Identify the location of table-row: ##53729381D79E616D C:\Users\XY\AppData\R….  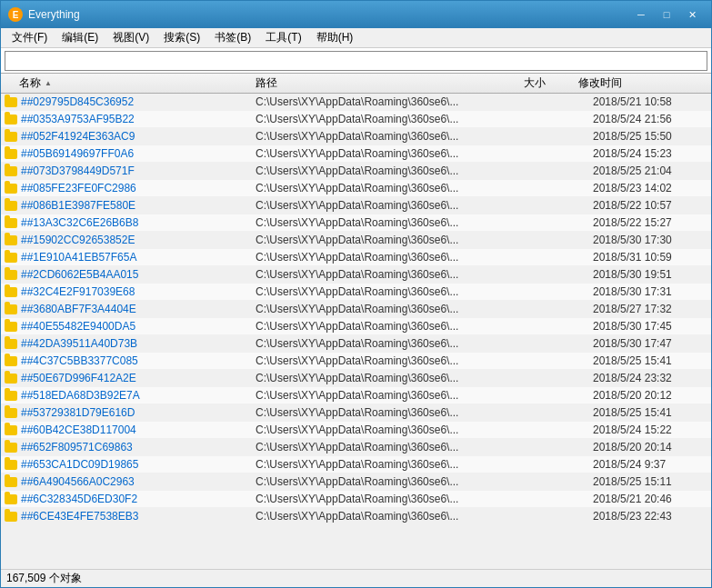
(356, 413).